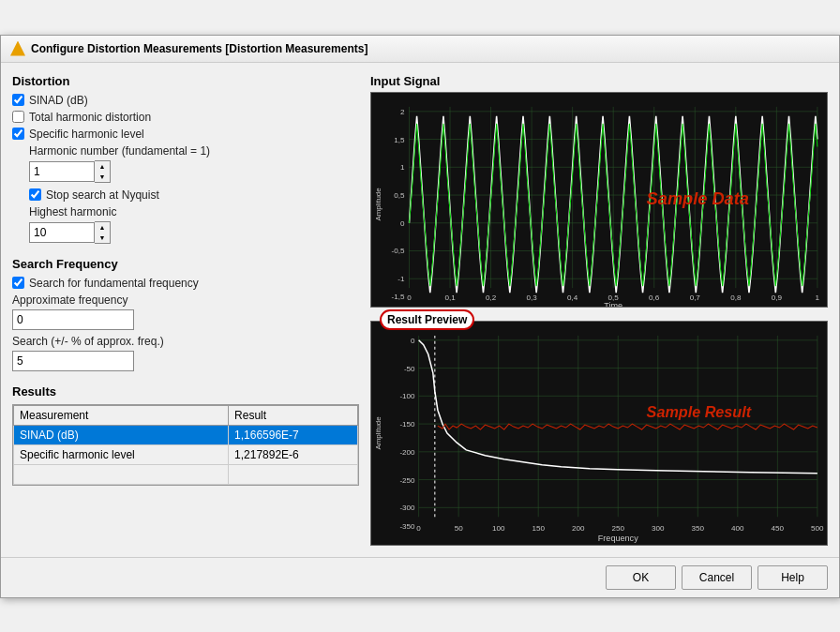 Image resolution: width=840 pixels, height=632 pixels. Describe the element at coordinates (403, 111) in the screenshot. I see `svg-text: 2` at that location.